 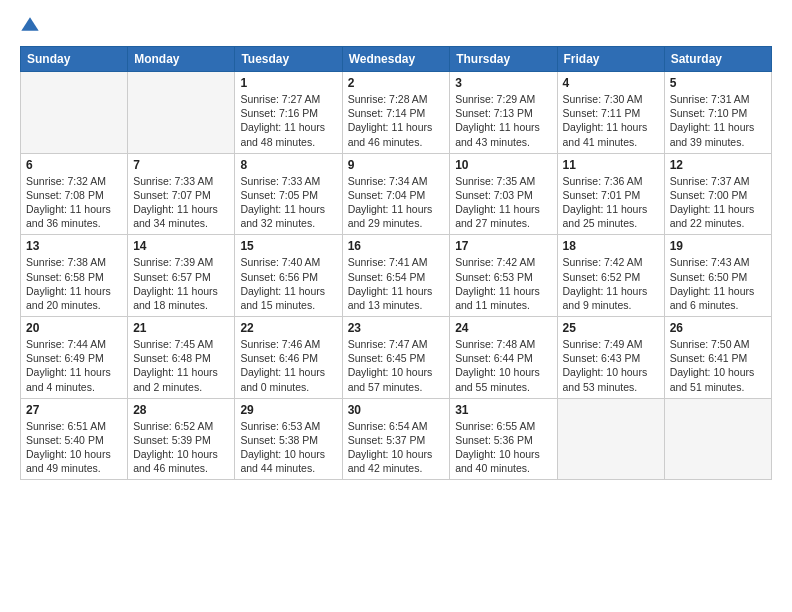 I want to click on calendar-cell: 23Sunrise: 7:47 AM Sunset: 6:45 PM Dayli…, so click(x=396, y=358).